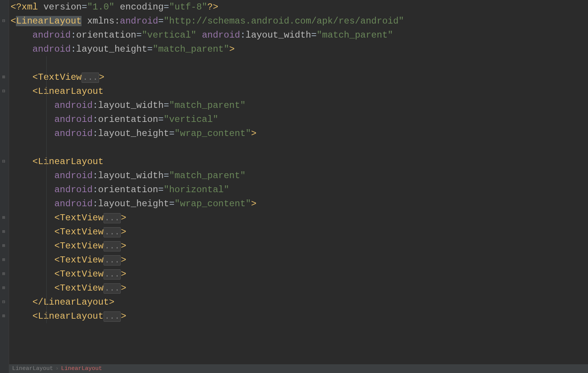 The image size is (588, 373). Describe the element at coordinates (101, 7) in the screenshot. I see `xml-value: "1.0"` at that location.